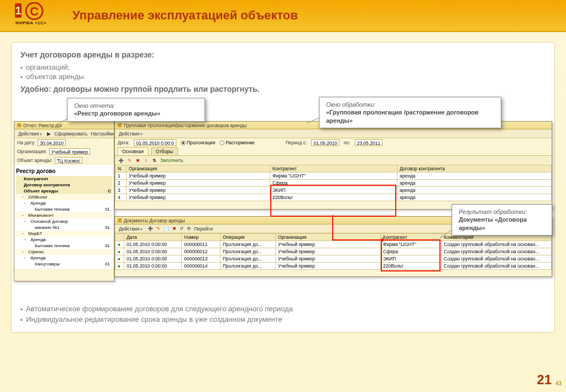 Image resolution: width=566 pixels, height=392 pixels. Describe the element at coordinates (296, 143) in the screenshot. I see `period-label: Период с:` at that location.